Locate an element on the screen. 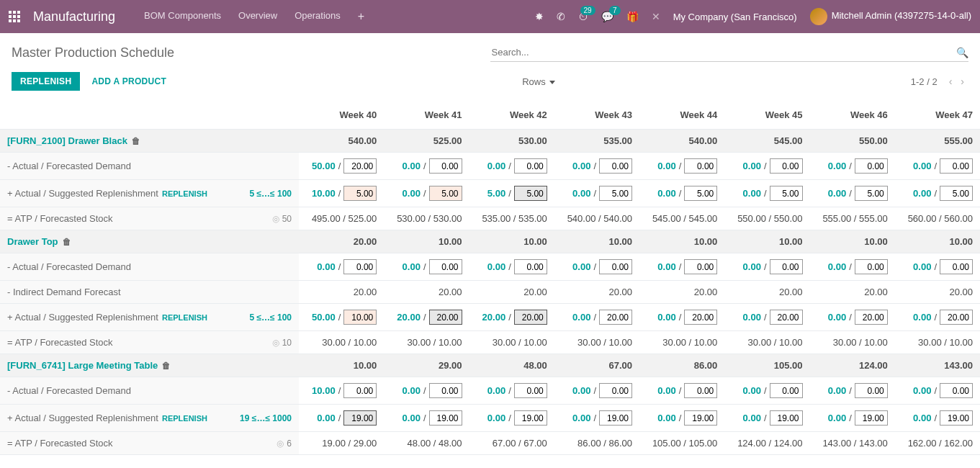 The height and width of the screenshot is (468, 980). starting-inventory: 67.00 is located at coordinates (597, 366).